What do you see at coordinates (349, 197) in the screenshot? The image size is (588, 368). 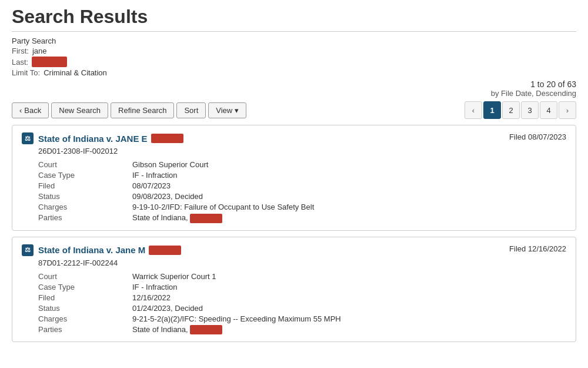 I see `status-value-1: 09/08/2023, Decided` at bounding box center [349, 197].